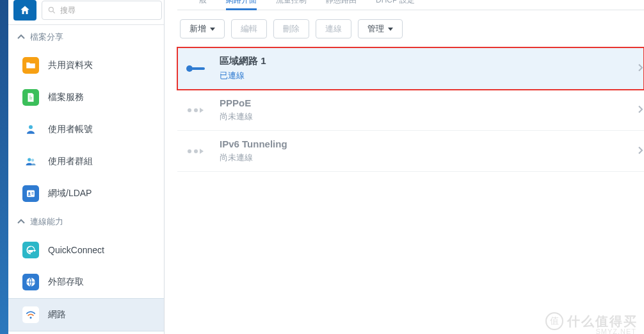  Describe the element at coordinates (102, 10) in the screenshot. I see `search-field` at that location.